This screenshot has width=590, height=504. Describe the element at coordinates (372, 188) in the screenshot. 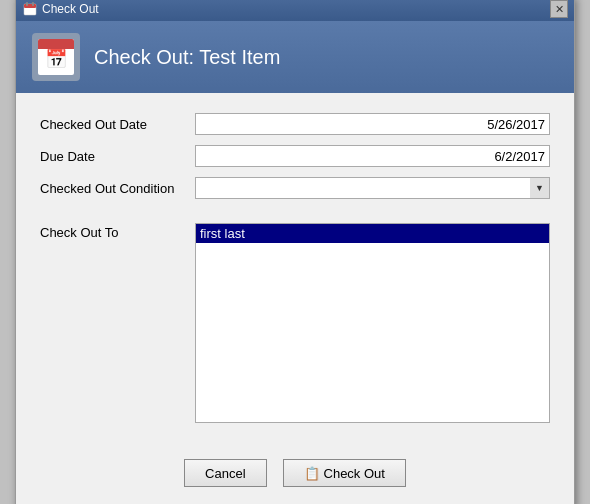

I see `condition-select-wrapper: Good Fair Poor ▼` at that location.